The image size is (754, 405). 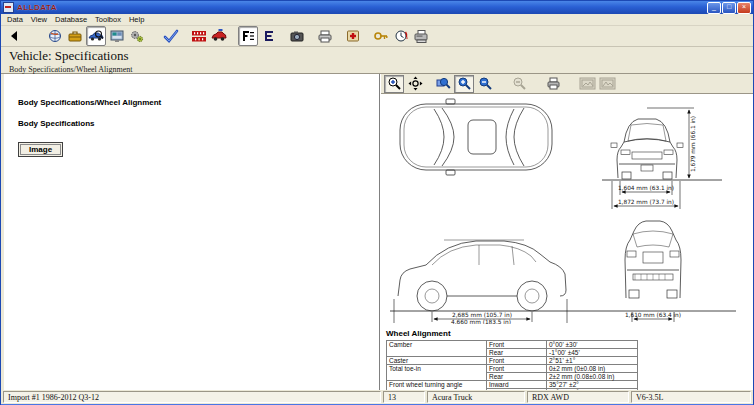 I want to click on frames-icon, so click(x=248, y=36).